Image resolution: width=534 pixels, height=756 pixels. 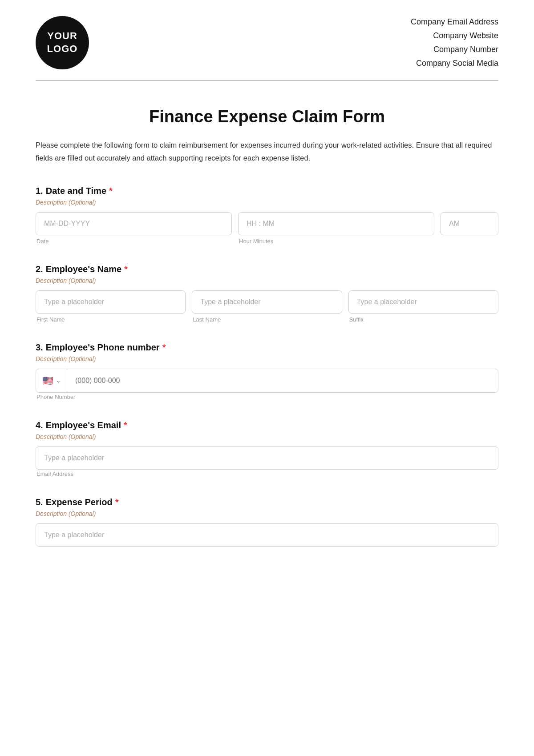 What do you see at coordinates (52, 381) in the screenshot?
I see `country-selector: 🇺🇸 ⌄` at bounding box center [52, 381].